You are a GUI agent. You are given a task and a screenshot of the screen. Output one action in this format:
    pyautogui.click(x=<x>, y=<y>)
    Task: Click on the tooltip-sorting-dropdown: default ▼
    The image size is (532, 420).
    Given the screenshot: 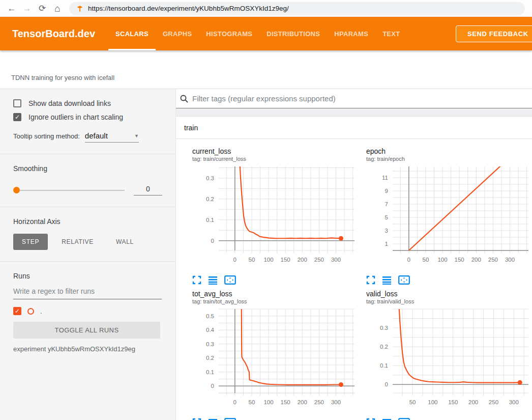 What is the action you would take?
    pyautogui.click(x=112, y=137)
    